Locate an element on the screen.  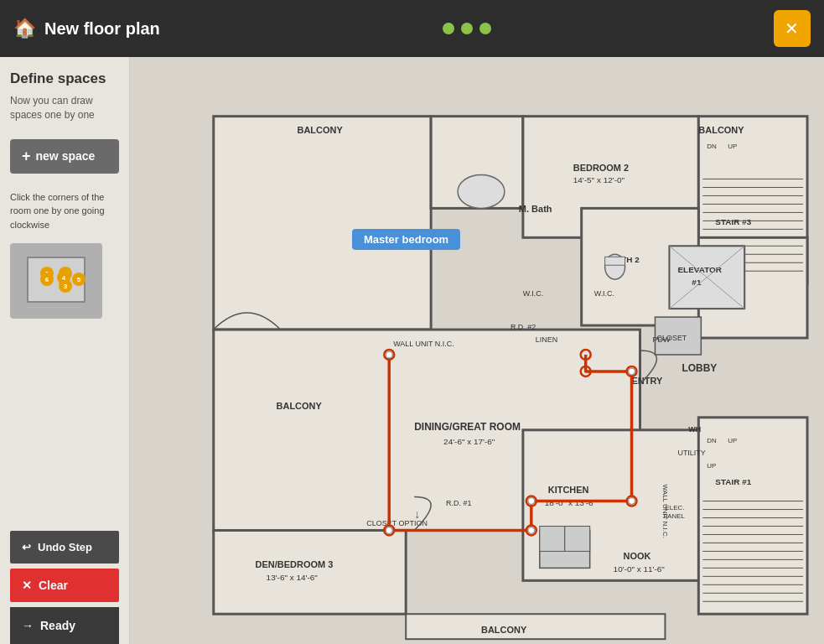
app-title: New floor plan is located at coordinates (102, 29).